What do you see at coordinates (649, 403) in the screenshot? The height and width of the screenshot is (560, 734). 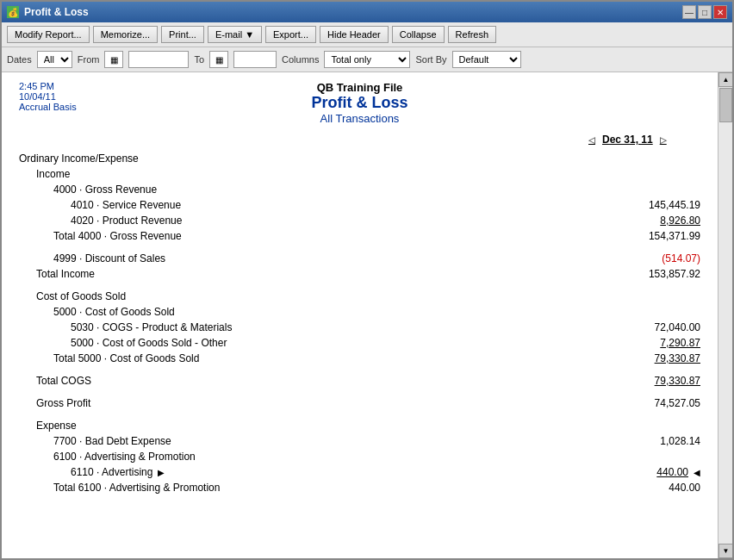 I see `gross-profit-value: 74,527.05` at bounding box center [649, 403].